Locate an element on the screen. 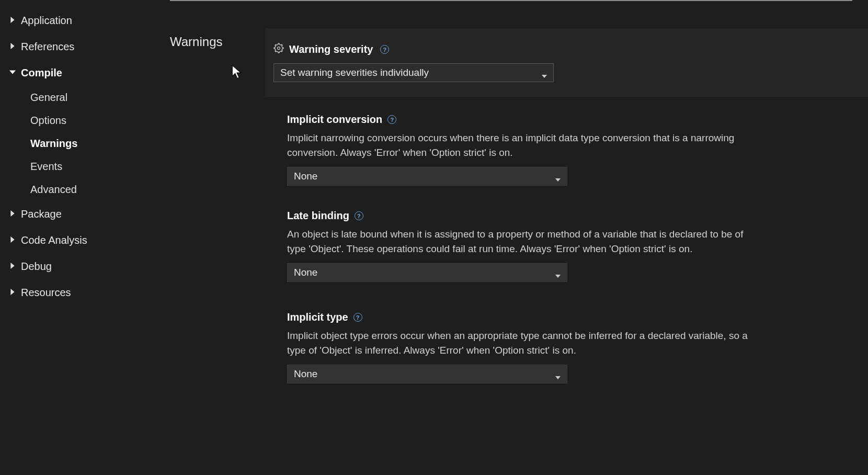  setting-title: Implicit type is located at coordinates (318, 317).